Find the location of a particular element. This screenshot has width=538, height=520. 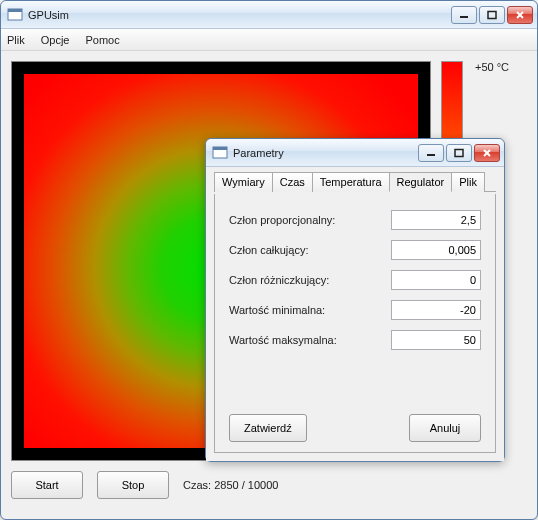

label-kp: Człon proporcjonalny: is located at coordinates (310, 220).